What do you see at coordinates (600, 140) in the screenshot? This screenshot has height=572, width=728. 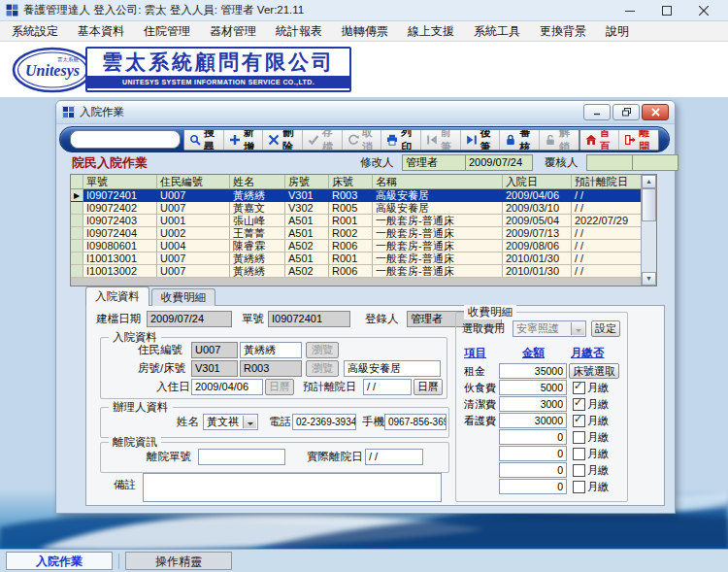 I see `home-button: 首頁` at bounding box center [600, 140].